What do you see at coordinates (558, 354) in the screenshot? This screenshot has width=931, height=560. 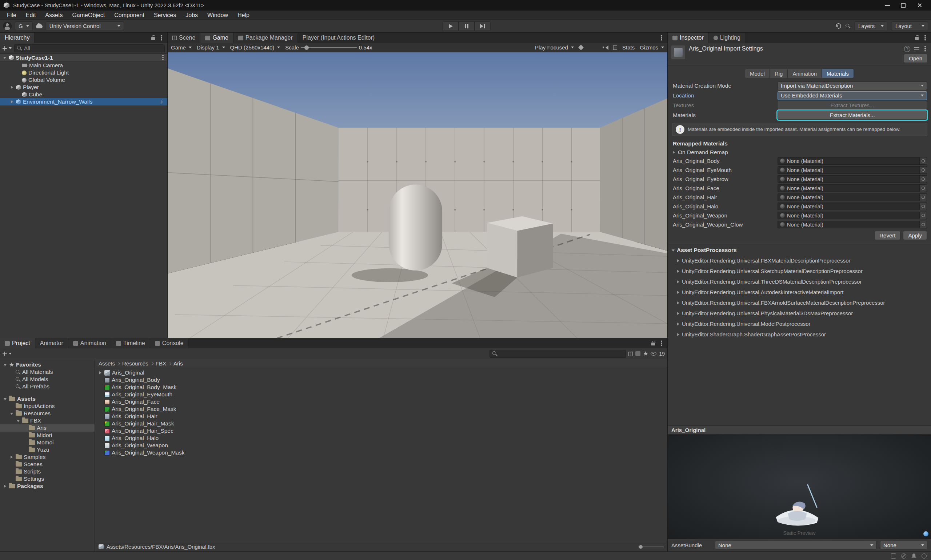 I see `project-search-input` at bounding box center [558, 354].